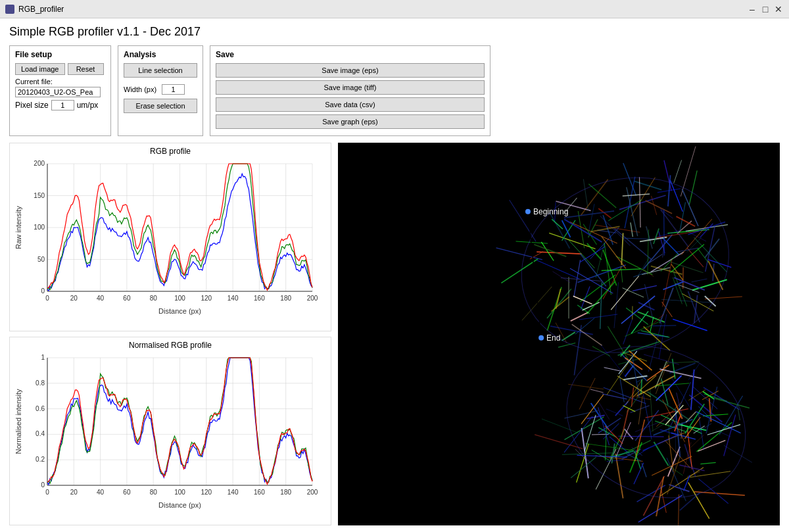  What do you see at coordinates (34, 9) in the screenshot?
I see `title-bar-left: RGB_profiler` at bounding box center [34, 9].